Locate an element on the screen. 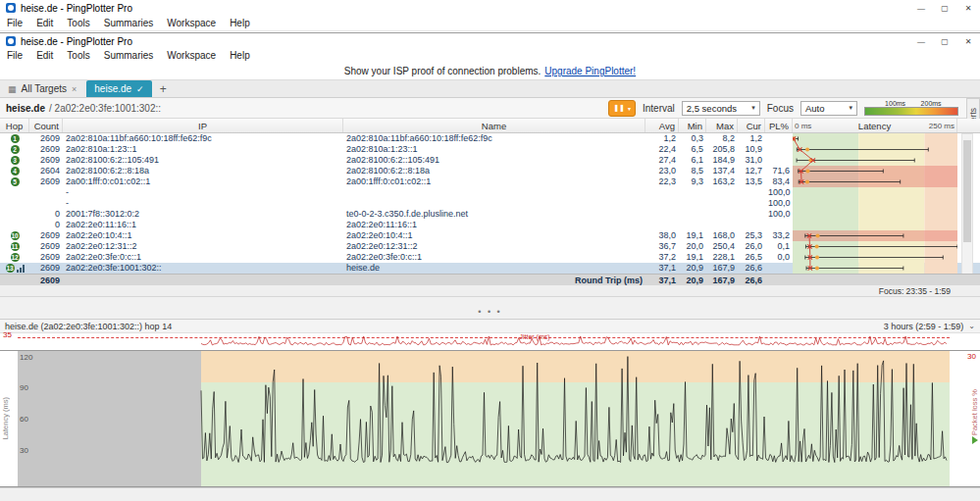 The width and height of the screenshot is (980, 501). cell-name: 2a02:2e0:3fe:0:c::1 is located at coordinates (494, 257).